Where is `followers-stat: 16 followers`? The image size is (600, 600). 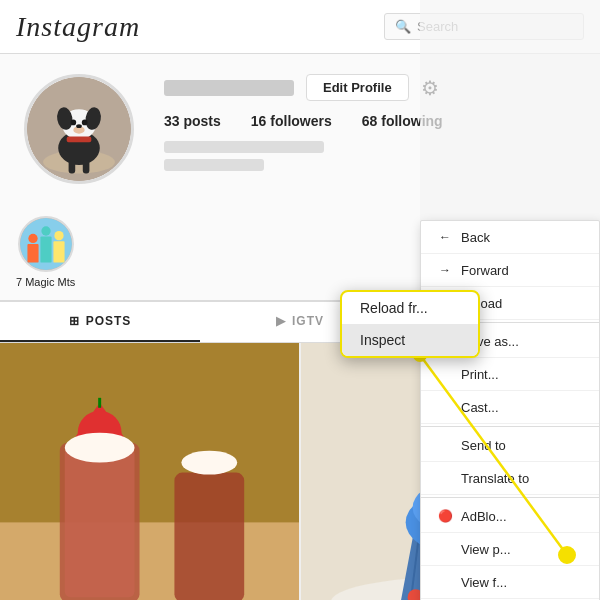 followers-stat: 16 followers is located at coordinates (292, 121).